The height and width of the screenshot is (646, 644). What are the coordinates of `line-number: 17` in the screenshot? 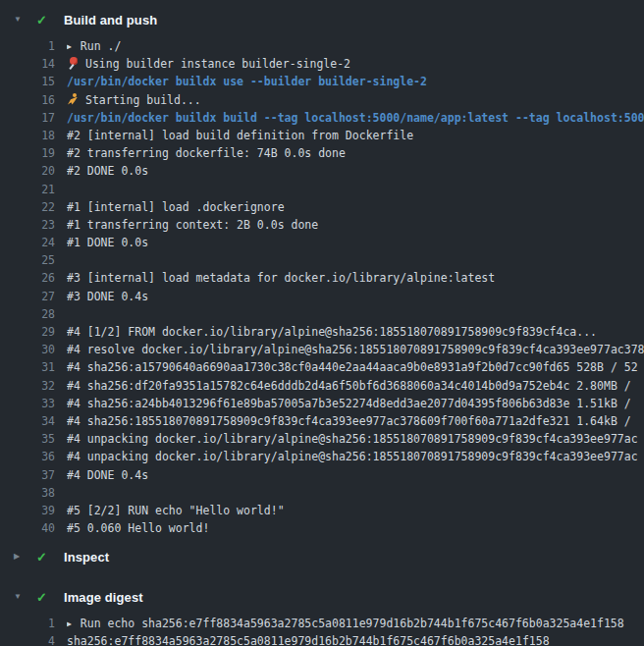 It's located at (27, 118).